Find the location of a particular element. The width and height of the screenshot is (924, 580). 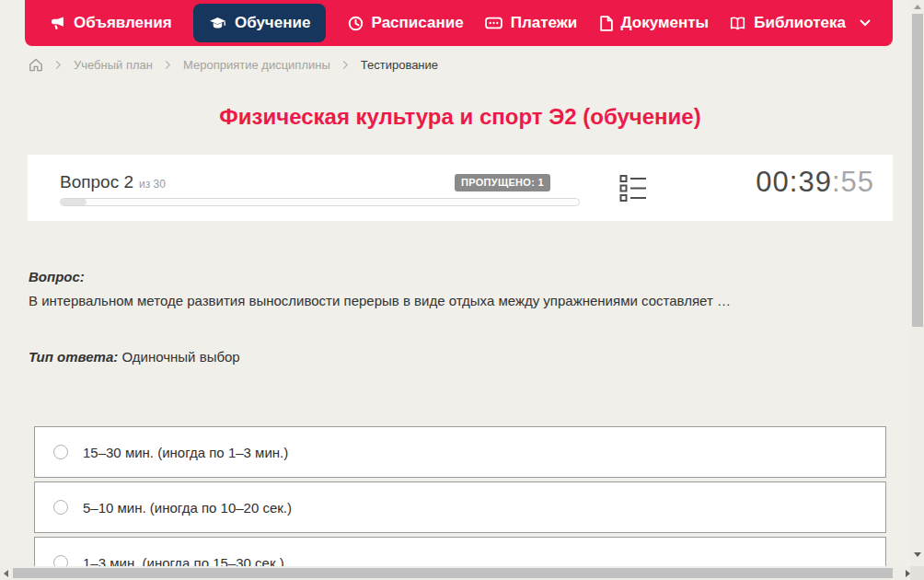

breadcrumb-current-testing: Тестирование is located at coordinates (399, 64).